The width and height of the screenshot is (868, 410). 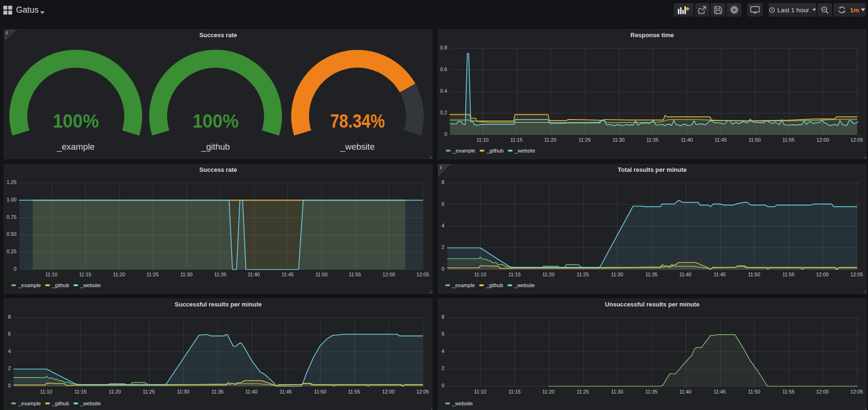 What do you see at coordinates (358, 121) in the screenshot?
I see `svg-text: 78.34%` at bounding box center [358, 121].